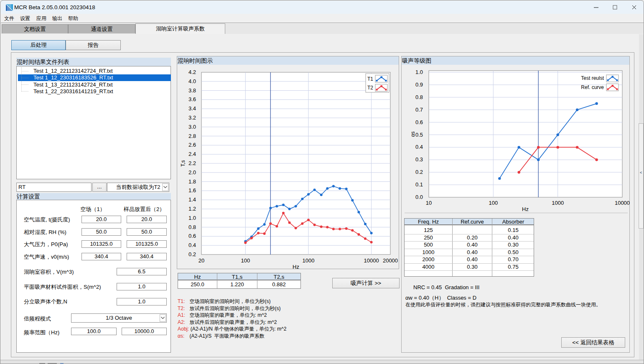  I want to click on svg-text: 3.0, so click(192, 127).